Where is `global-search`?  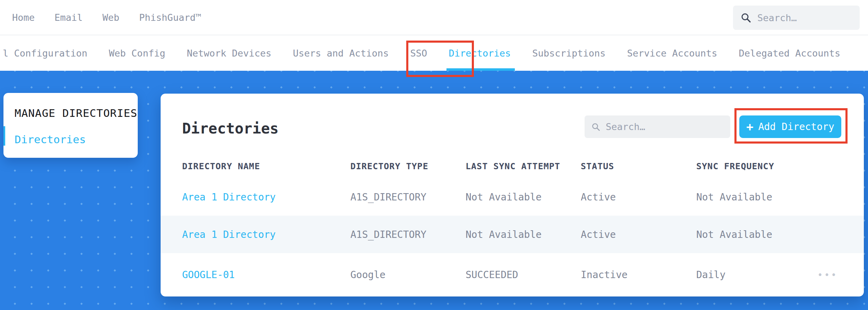
global-search is located at coordinates (797, 18).